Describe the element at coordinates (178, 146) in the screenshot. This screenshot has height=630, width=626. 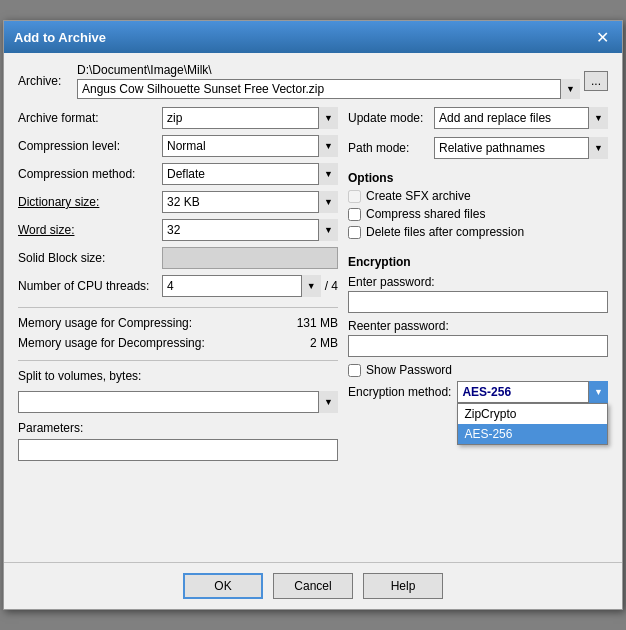
I see `compression-level-row: Compression level: Normal Store Maximum …` at that location.